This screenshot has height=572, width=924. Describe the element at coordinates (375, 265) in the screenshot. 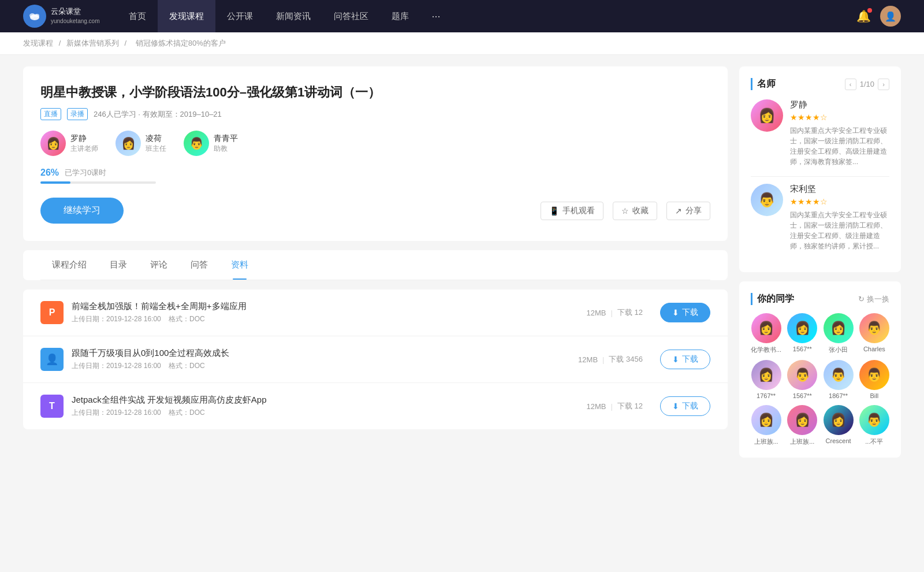

I see `tabs-card: 课程介绍 目录 评论 问答 资料` at that location.